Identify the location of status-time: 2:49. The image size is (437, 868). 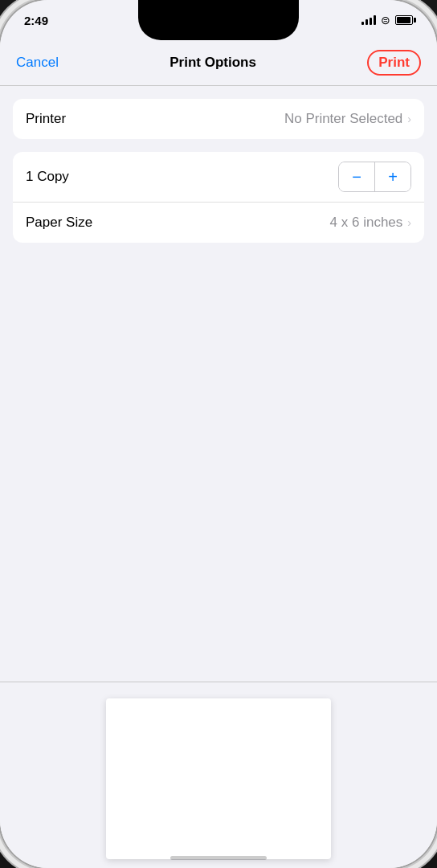
(36, 21).